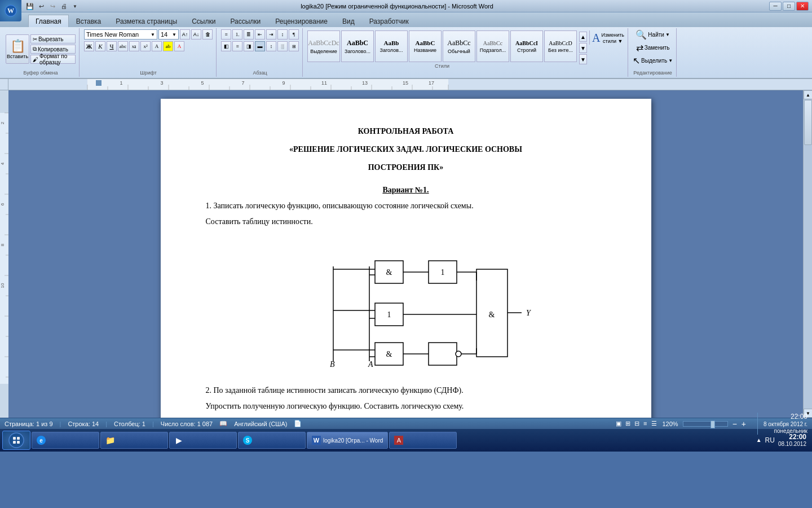 The width and height of the screenshot is (812, 508). Describe the element at coordinates (168, 46) in the screenshot. I see `text-highlight-button: ab` at that location.